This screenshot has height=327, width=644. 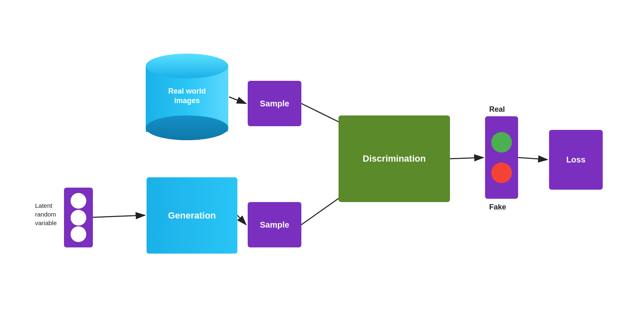 I want to click on fake-label: Fake, so click(x=498, y=207).